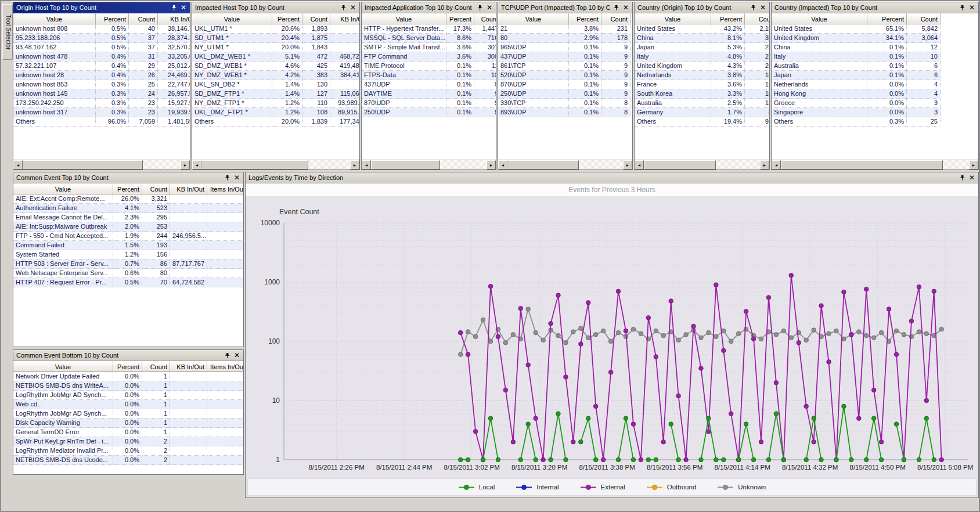  I want to click on table-row: United Kingdom4.3%209, so click(702, 66).